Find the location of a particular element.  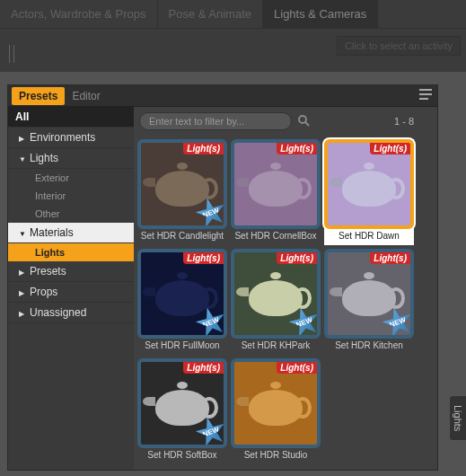

filter-input is located at coordinates (215, 121).